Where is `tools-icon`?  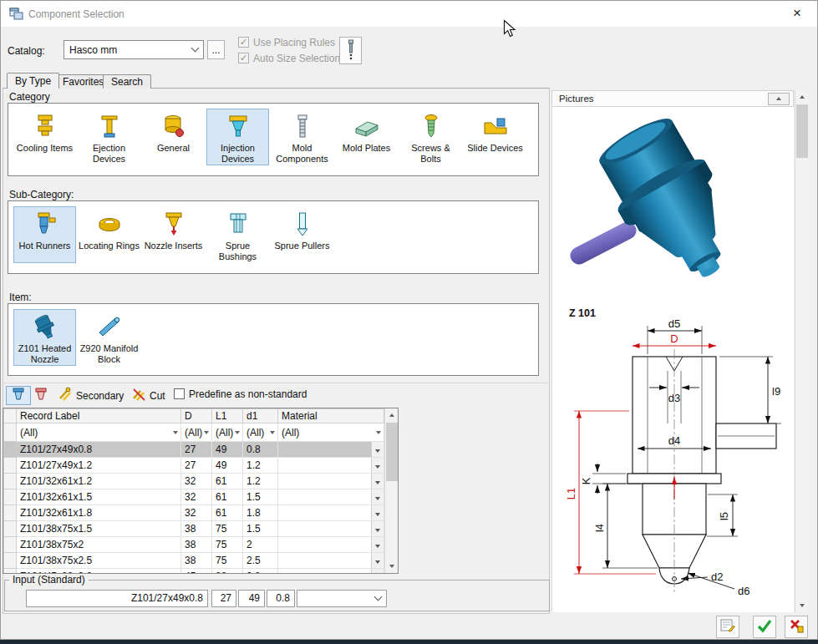
tools-icon is located at coordinates (65, 396).